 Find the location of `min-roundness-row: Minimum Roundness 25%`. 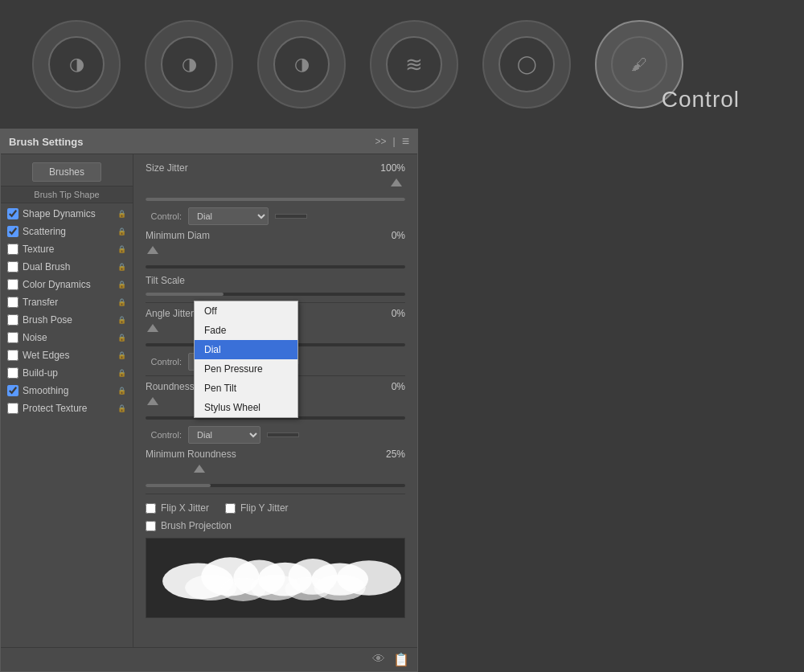

min-roundness-row: Minimum Roundness 25% is located at coordinates (275, 454).